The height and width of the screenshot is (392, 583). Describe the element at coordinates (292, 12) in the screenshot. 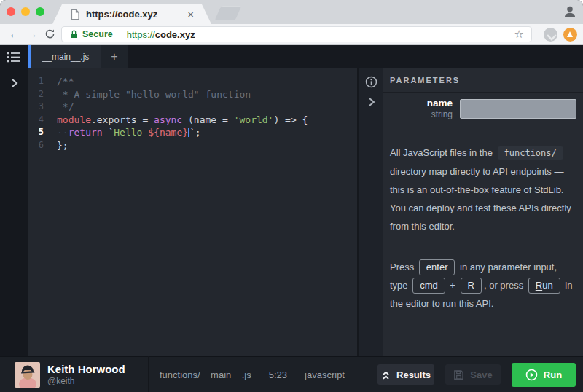

I see `browser-tabstrip: https://code.xyz ×` at that location.